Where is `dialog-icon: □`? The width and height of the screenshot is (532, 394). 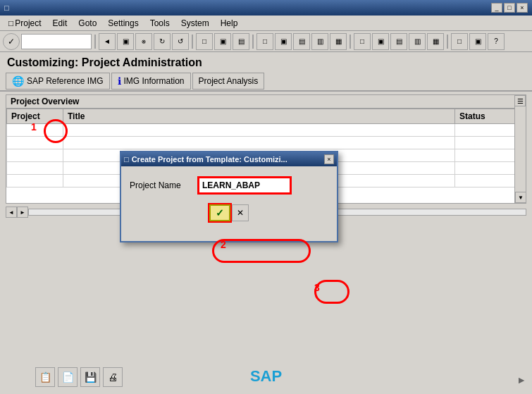 dialog-icon: □ is located at coordinates (127, 159).